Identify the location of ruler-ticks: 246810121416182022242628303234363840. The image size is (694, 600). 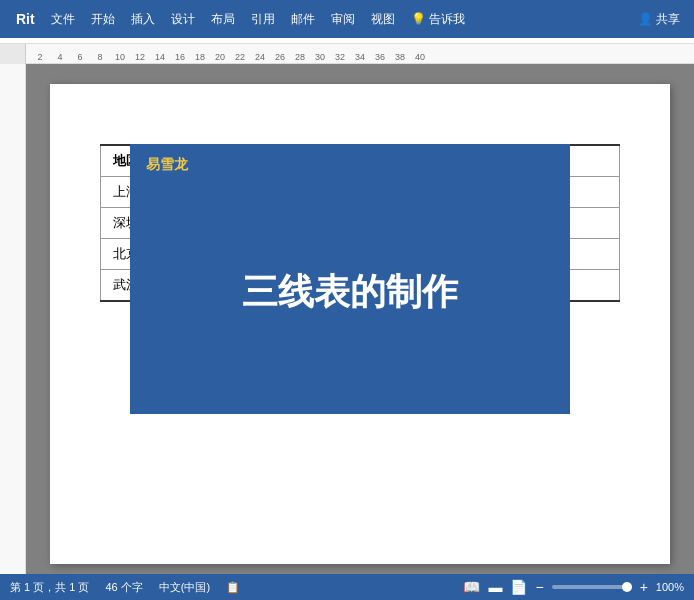
(360, 54).